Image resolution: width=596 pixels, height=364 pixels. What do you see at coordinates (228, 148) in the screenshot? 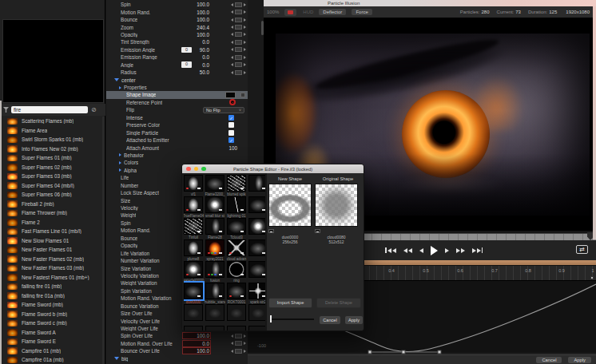
I see `property-value: 100` at bounding box center [228, 148].